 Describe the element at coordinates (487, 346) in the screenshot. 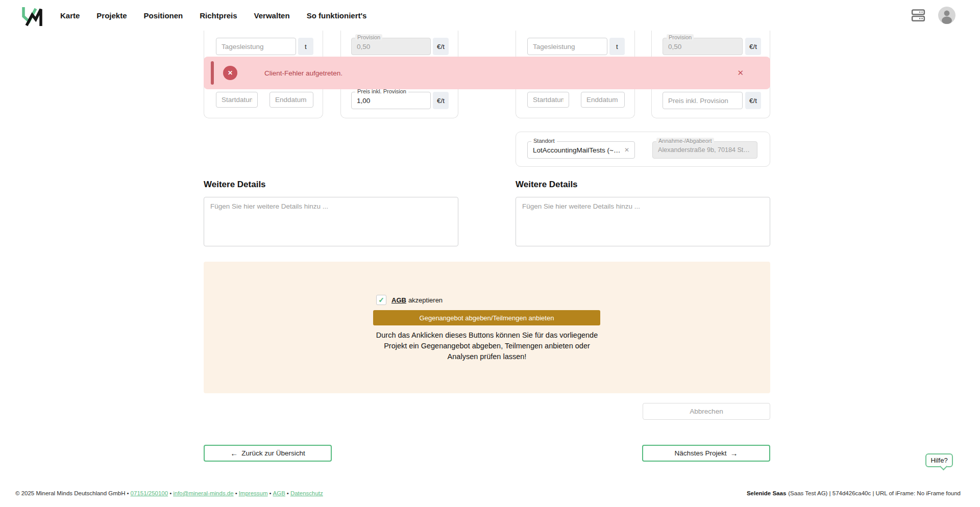

I see `note-line-2: Projekt ein Gegenangebot abgeben, Teilme…` at that location.